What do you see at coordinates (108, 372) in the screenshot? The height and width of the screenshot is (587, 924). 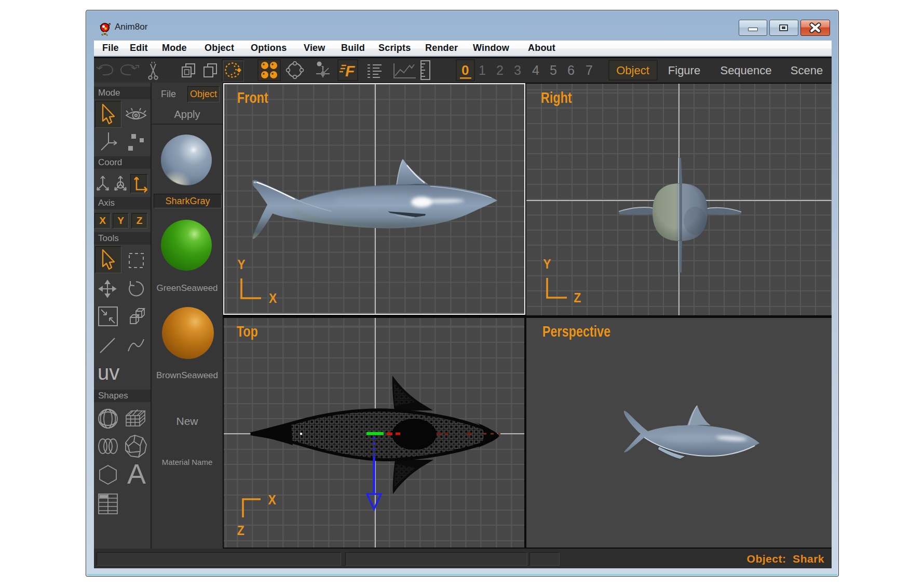 I see `svg-text: uv` at bounding box center [108, 372].